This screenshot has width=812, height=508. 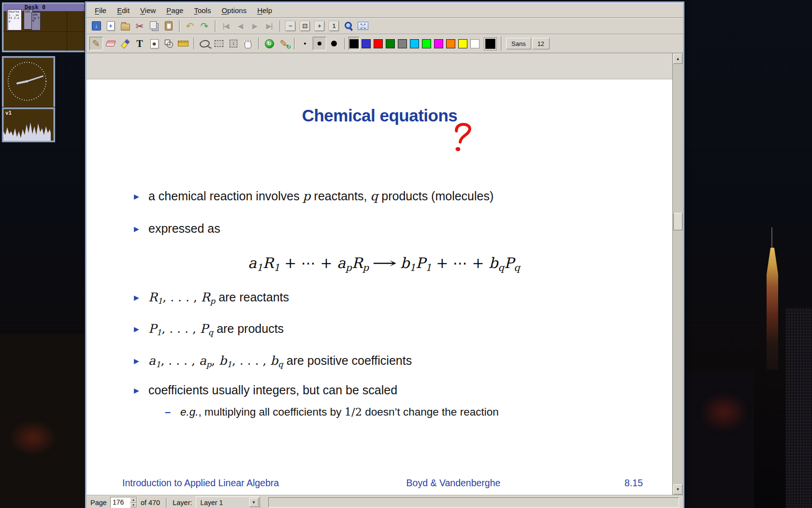 What do you see at coordinates (175, 11) in the screenshot?
I see `menu-page: Page` at bounding box center [175, 11].